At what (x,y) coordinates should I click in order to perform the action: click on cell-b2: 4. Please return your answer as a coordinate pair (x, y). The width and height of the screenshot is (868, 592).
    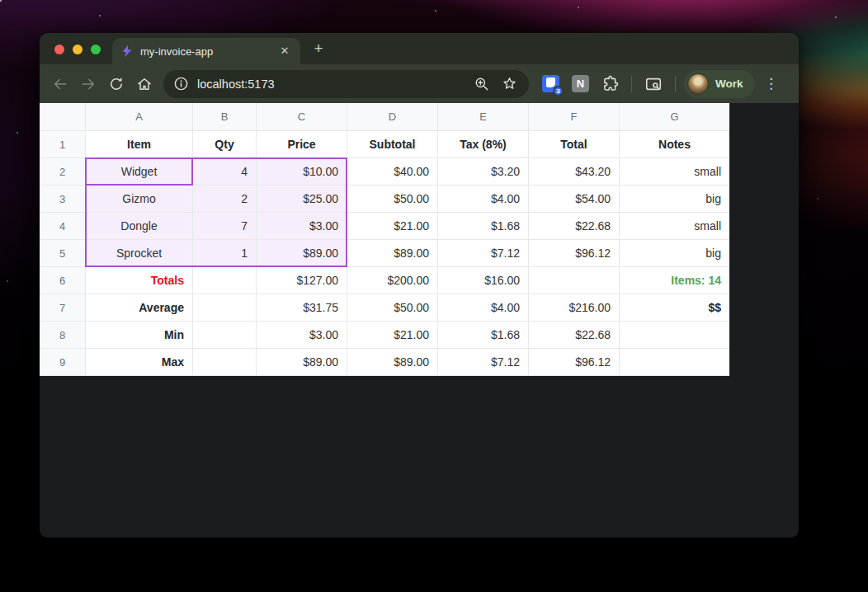
    Looking at the image, I should click on (224, 171).